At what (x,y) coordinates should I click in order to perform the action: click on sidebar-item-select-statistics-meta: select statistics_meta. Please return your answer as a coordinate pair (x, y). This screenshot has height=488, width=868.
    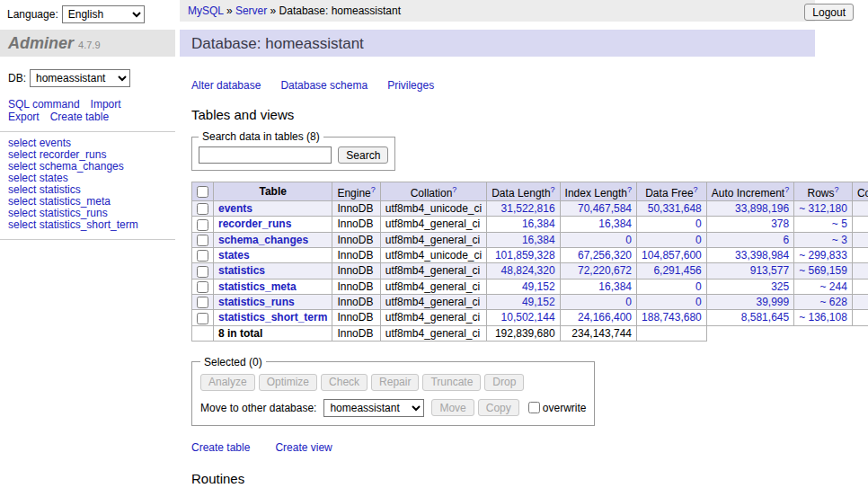
    Looking at the image, I should click on (59, 201).